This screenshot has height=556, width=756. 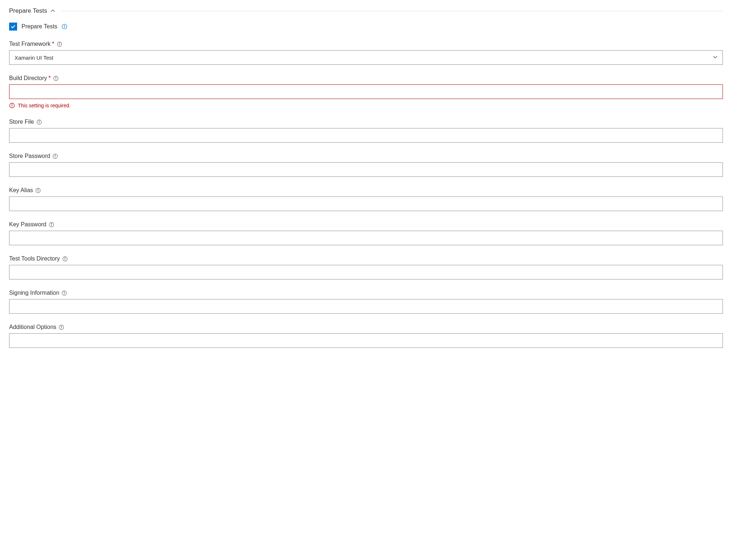 What do you see at coordinates (13, 27) in the screenshot?
I see `prepare-tests-checkbox` at bounding box center [13, 27].